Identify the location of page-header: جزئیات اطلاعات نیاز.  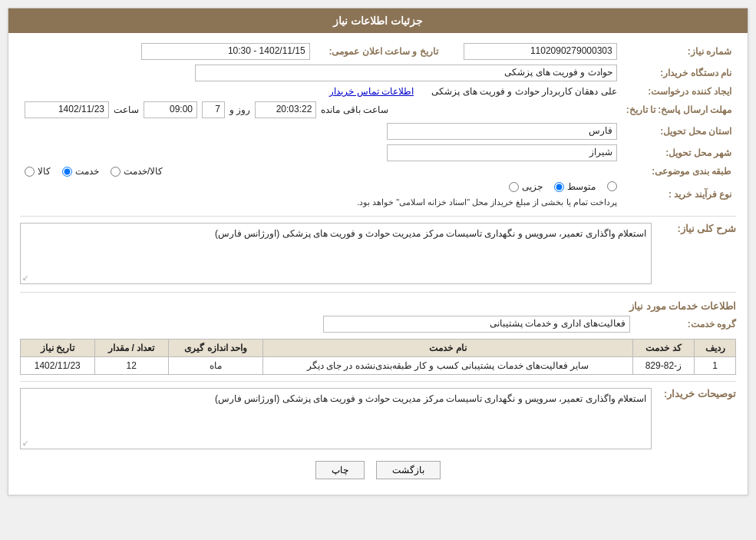
(378, 21).